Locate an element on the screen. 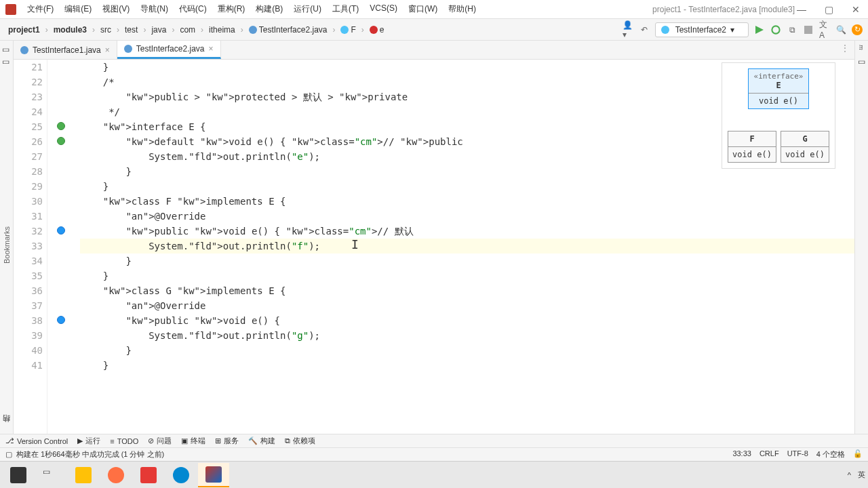 This screenshot has width=868, height=488. edge-icon is located at coordinates (181, 475).